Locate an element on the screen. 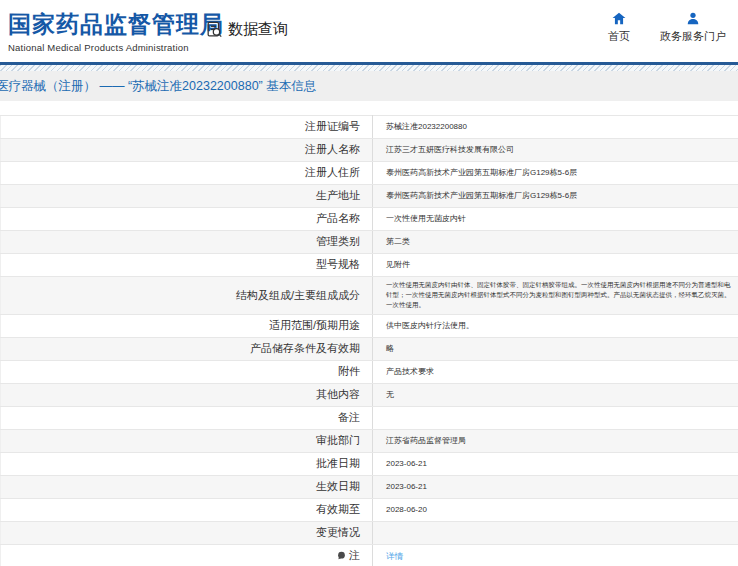  table-row: 管理类别 第二类 is located at coordinates (370, 242).